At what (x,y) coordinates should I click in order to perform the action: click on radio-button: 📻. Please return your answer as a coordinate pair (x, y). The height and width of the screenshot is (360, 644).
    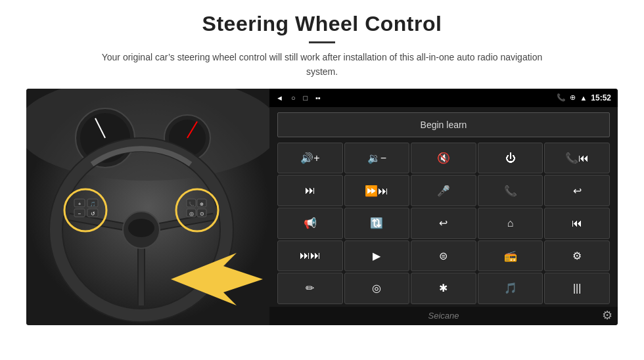
    Looking at the image, I should click on (511, 256).